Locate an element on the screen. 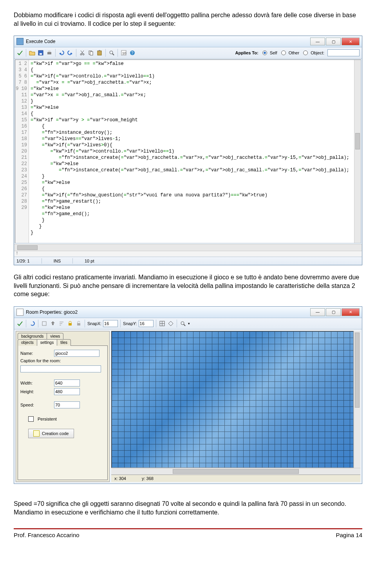 The image size is (376, 588). paste-icon is located at coordinates (99, 53).